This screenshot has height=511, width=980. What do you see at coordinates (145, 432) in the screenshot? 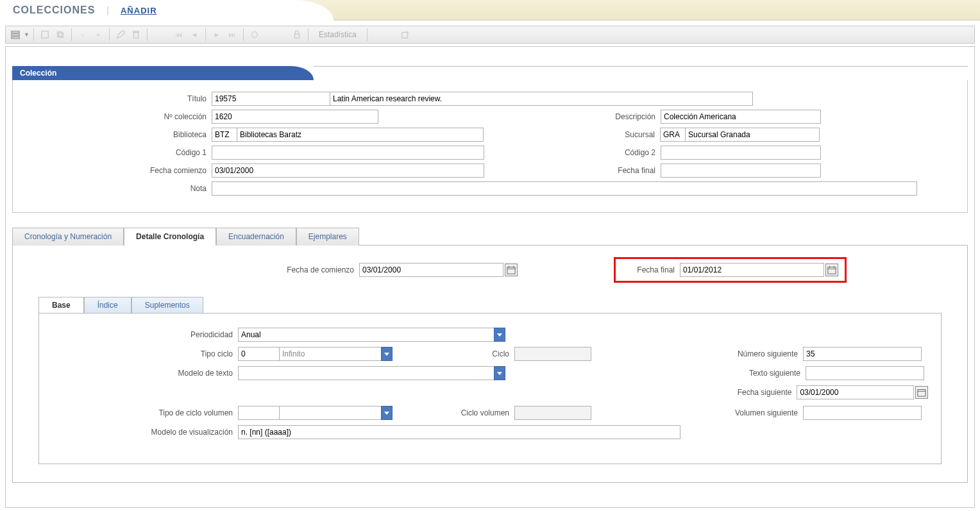
I see `modvis-label: Modelo de visualización` at bounding box center [145, 432].